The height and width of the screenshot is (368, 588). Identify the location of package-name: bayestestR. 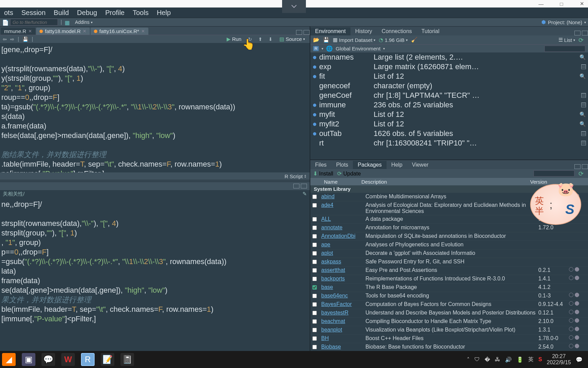
(343, 313).